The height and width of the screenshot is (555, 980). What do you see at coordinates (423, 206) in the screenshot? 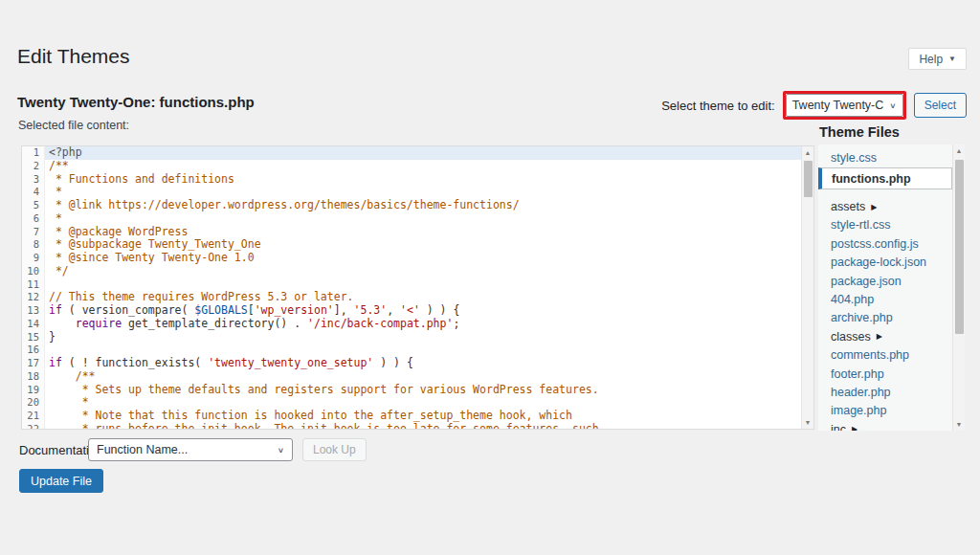
I see `code-text: * @link https://developer.wordpress.org/…` at bounding box center [423, 206].